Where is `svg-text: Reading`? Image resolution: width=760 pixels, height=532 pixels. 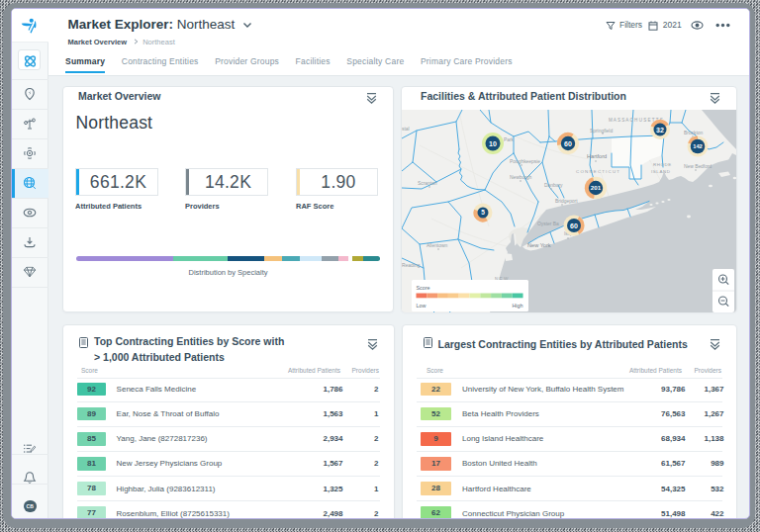 svg-text: Reading is located at coordinates (411, 265).